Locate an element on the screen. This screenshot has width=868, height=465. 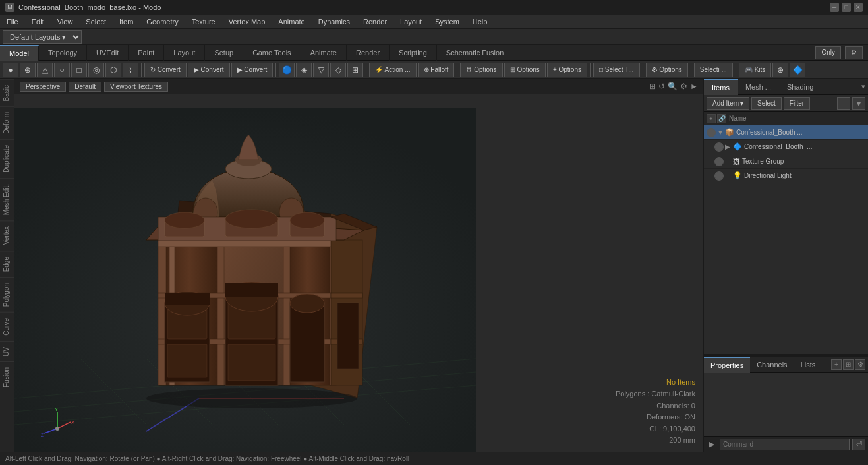
viewport-tab-textures: Viewport Textures is located at coordinates (136, 87).